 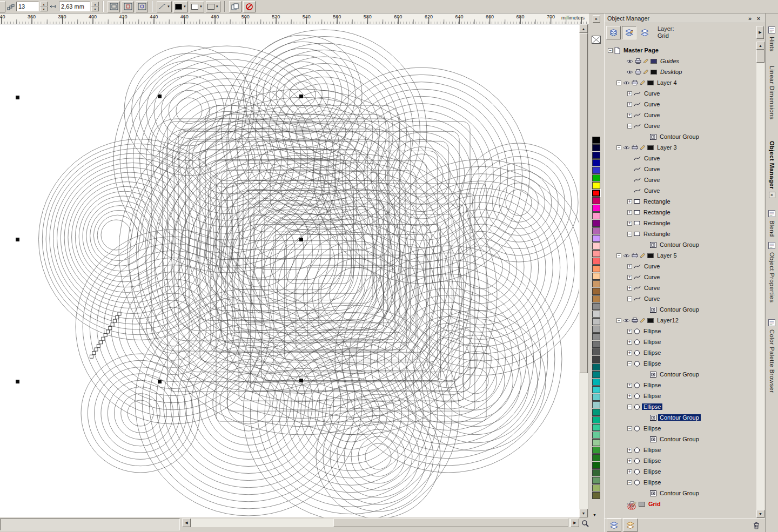 What do you see at coordinates (681, 504) in the screenshot?
I see `tree-item-grid: Grid` at bounding box center [681, 504].